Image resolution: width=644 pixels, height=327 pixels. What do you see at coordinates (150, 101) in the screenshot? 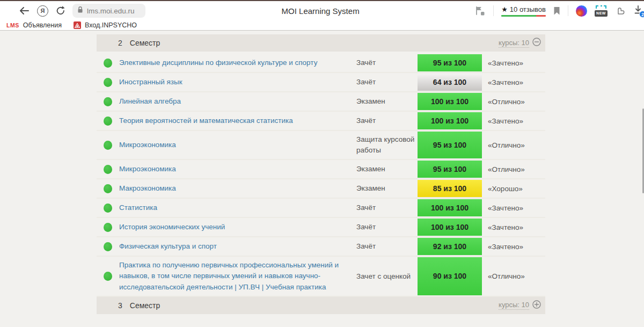
I see `course-link: Линейная алгебра` at bounding box center [150, 101].